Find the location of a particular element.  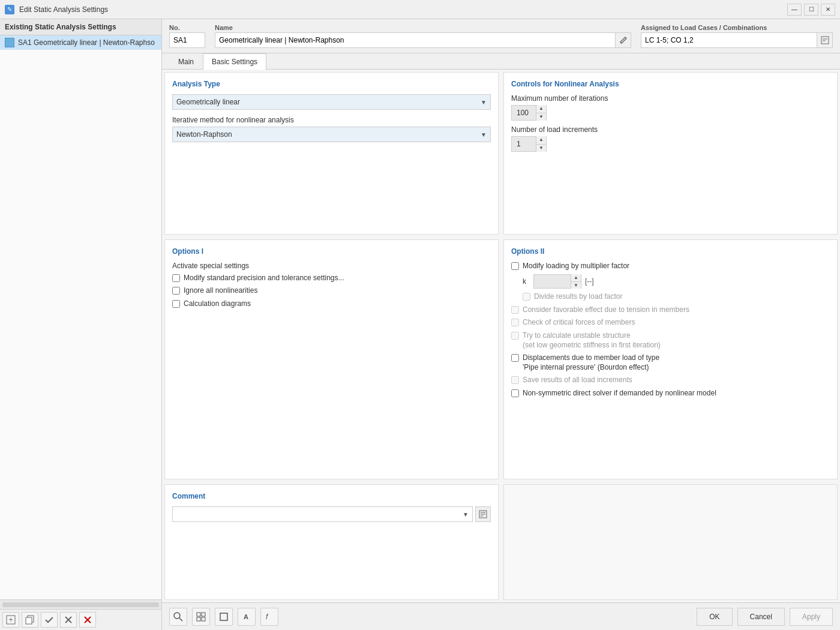

sidebar-toolbar: + is located at coordinates (80, 619).